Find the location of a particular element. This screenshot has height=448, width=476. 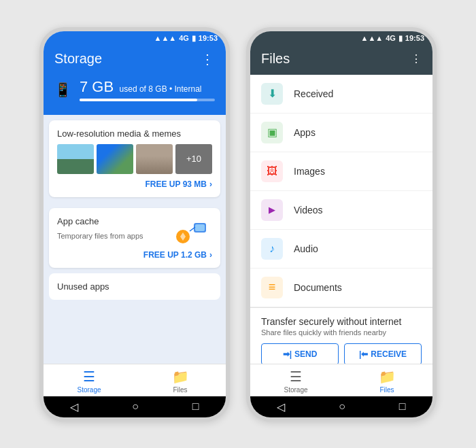

unused-apps-title: Unused apps is located at coordinates (135, 287).